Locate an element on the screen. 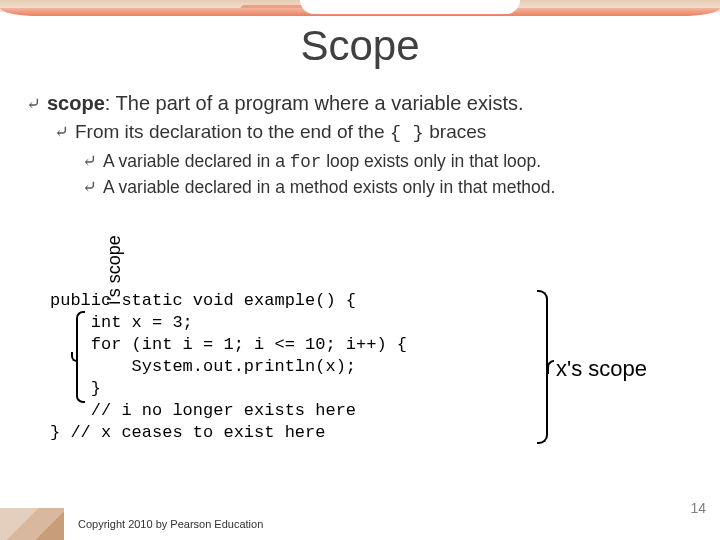 This screenshot has height=540, width=720. b3b: loop exists only in that loop. is located at coordinates (431, 161).